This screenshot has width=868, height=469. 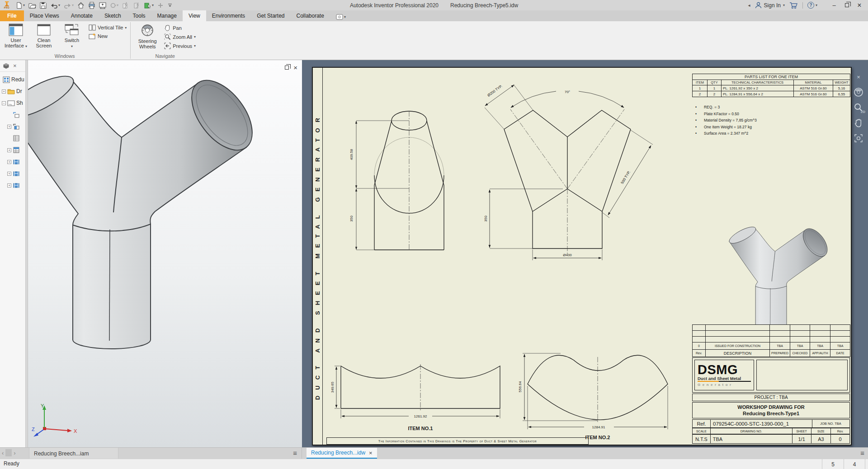 What do you see at coordinates (12, 16) in the screenshot?
I see `tab-file: File` at bounding box center [12, 16].